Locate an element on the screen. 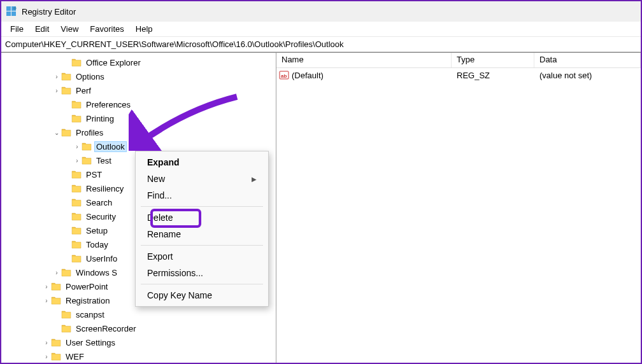  tree-item: ›WEF is located at coordinates (139, 356).